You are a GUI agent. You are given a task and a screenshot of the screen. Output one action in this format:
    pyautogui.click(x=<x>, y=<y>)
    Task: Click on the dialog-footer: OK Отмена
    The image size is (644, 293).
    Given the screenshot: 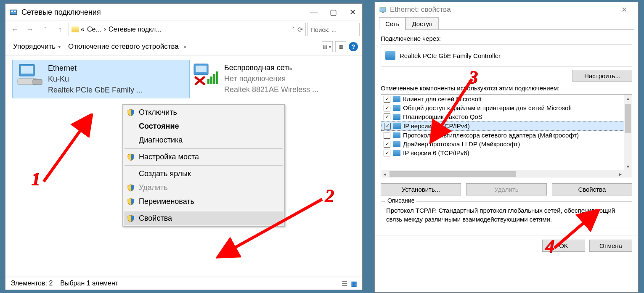 What is the action you would take?
    pyautogui.click(x=506, y=245)
    